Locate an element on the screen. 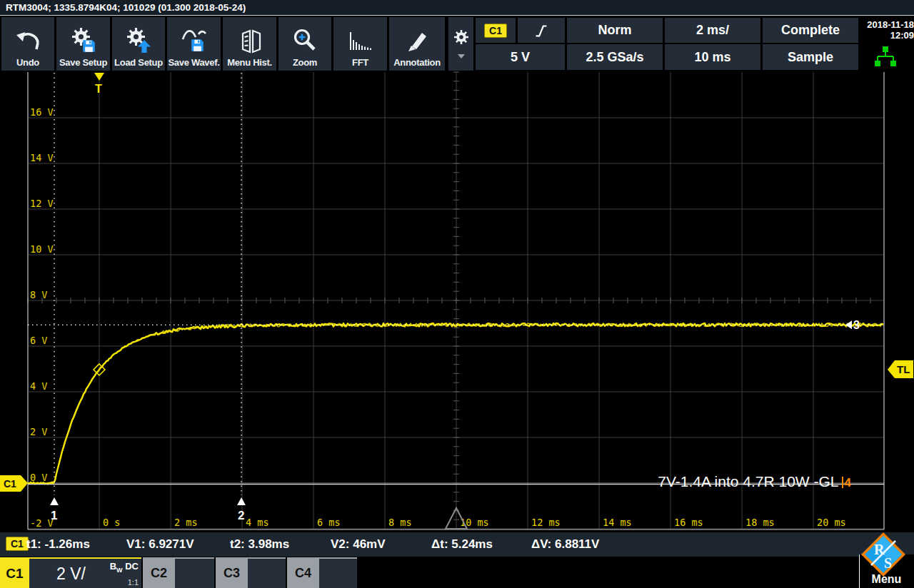  svg-text: T is located at coordinates (99, 88).